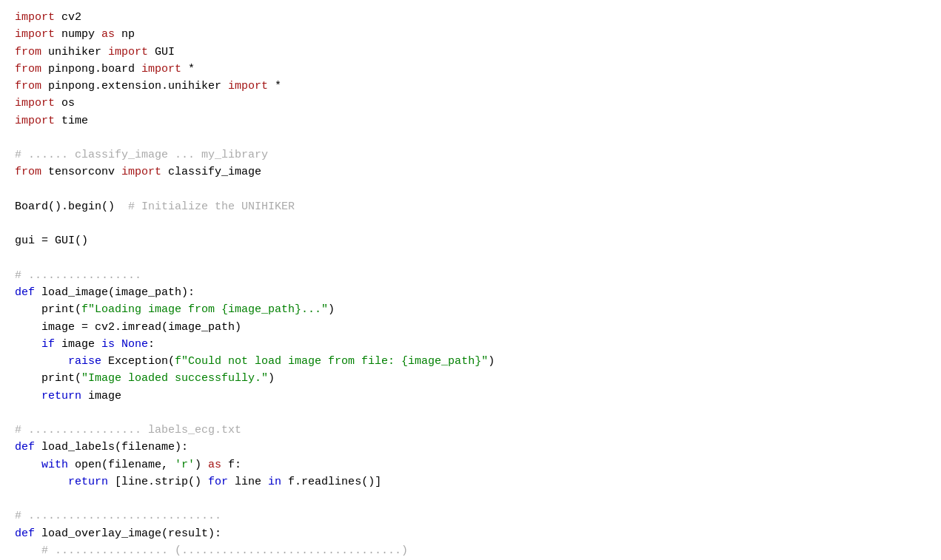 The image size is (941, 560). Describe the element at coordinates (471, 397) in the screenshot. I see `code-line-23: return image` at that location.